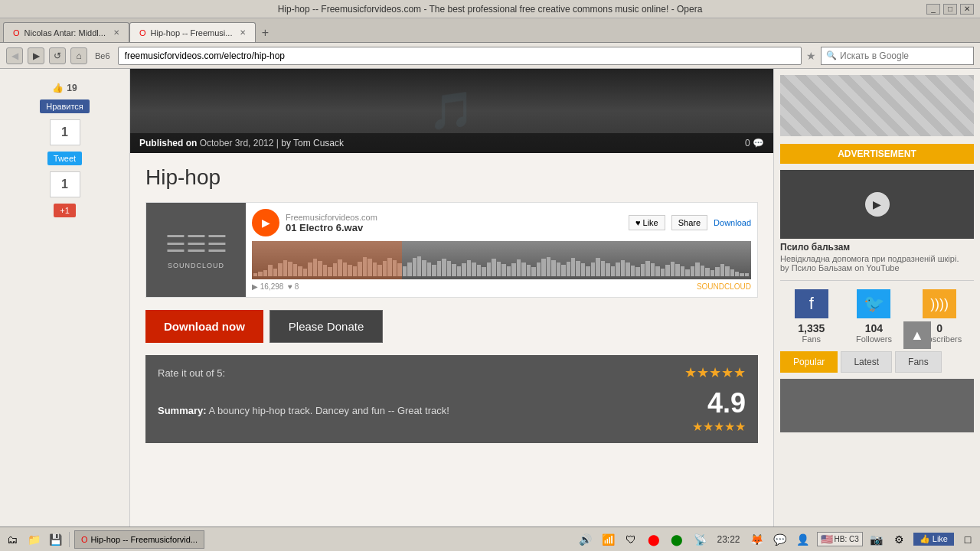  What do you see at coordinates (690, 223) in the screenshot?
I see `sc-actions: ♥ Like Share Download` at bounding box center [690, 223].